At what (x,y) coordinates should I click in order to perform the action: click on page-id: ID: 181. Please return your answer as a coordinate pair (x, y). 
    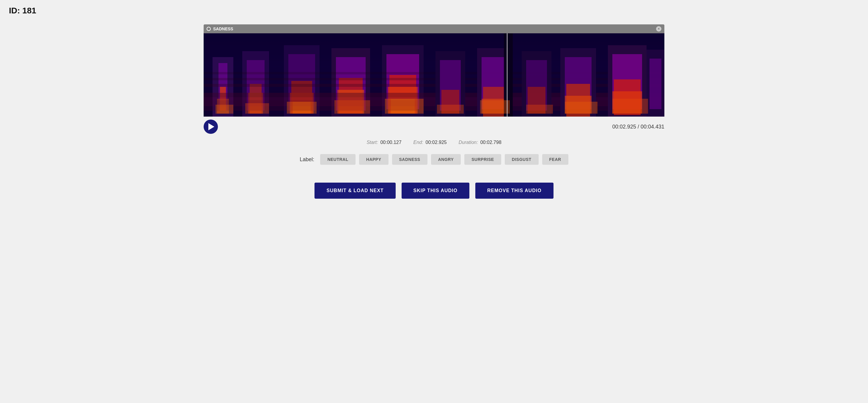
    Looking at the image, I should click on (434, 11).